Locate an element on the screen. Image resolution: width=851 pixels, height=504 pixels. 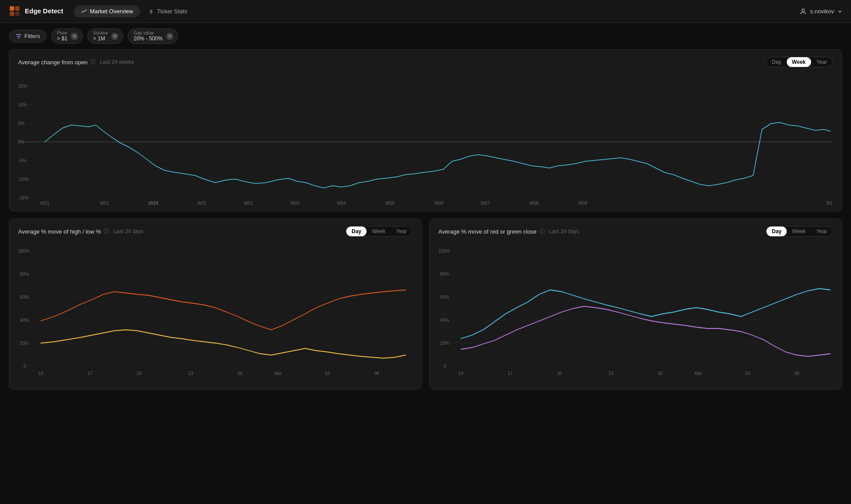
filter-icon is located at coordinates (19, 36).